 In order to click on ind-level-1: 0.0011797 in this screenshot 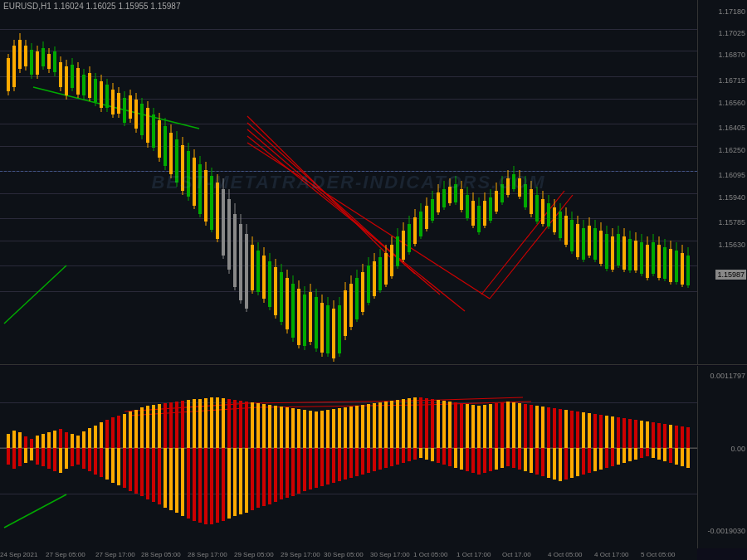, I will do `click(727, 376)`.